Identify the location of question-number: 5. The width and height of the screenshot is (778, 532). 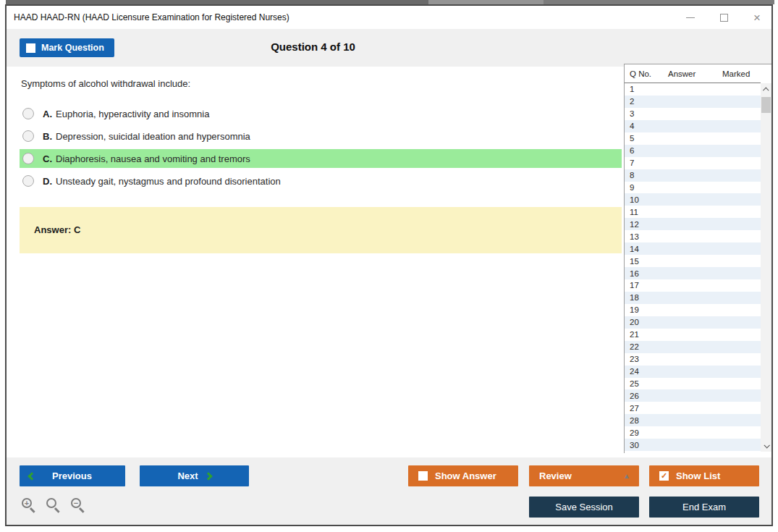
(630, 138).